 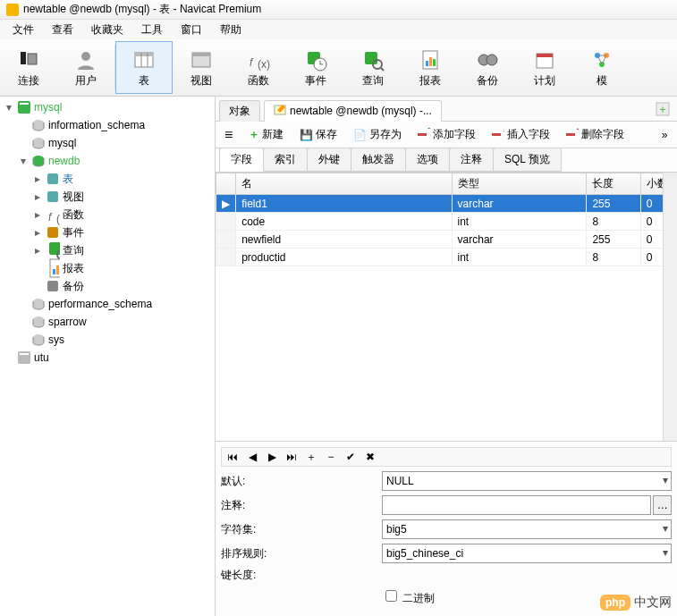 I want to click on cell-name: field1, so click(x=343, y=204).